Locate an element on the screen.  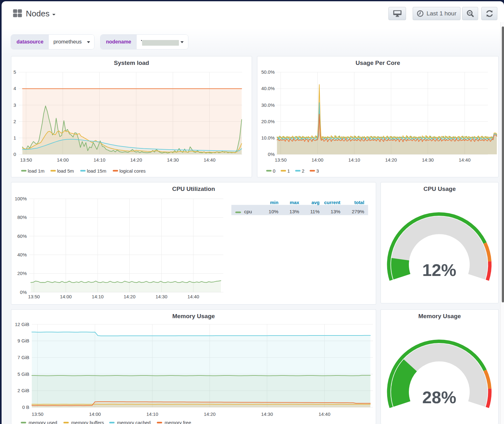
svg-text: 11% is located at coordinates (315, 212).